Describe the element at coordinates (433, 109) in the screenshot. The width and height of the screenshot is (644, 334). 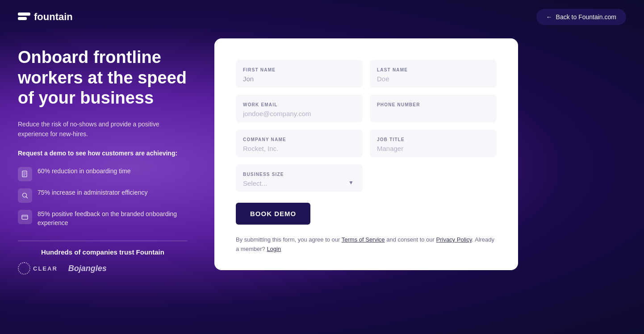
I see `phone-number-group: PHONE NUMBER` at that location.